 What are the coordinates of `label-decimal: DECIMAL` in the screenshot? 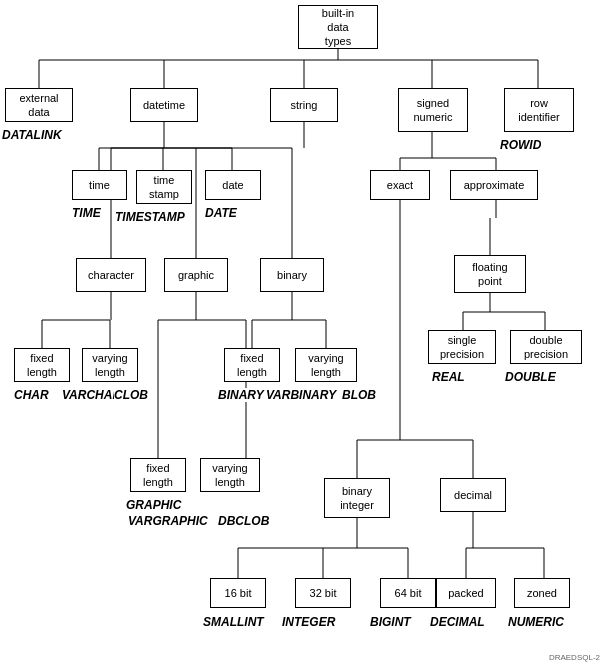 It's located at (458, 622).